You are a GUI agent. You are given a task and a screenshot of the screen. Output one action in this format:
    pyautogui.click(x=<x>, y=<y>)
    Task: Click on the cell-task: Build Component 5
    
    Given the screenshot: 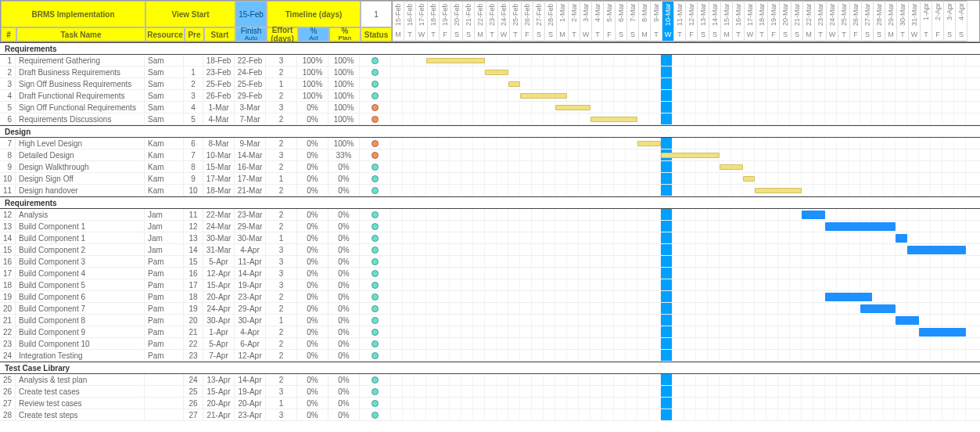 What is the action you would take?
    pyautogui.click(x=80, y=285)
    